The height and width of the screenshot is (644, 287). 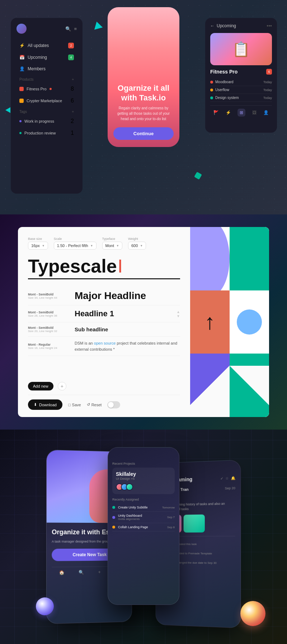 I want to click on back-label: Upcoming, so click(x=226, y=26).